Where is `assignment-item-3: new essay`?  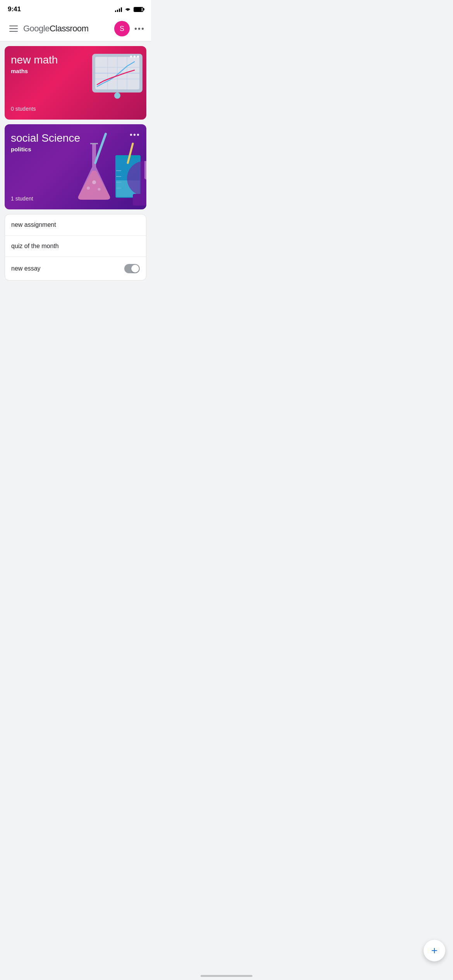
assignment-item-3: new essay is located at coordinates (76, 269).